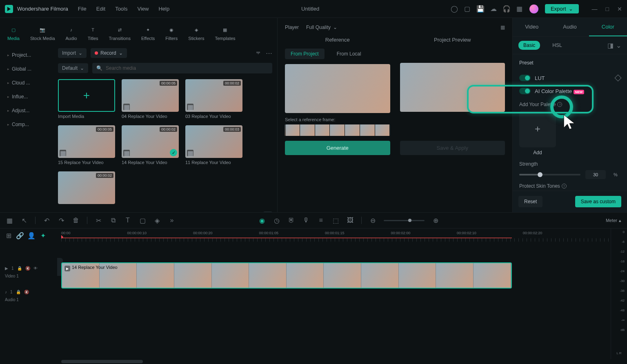 This screenshot has height=364, width=627. I want to click on media-item: 00:00:02▦ 03 Replace Your Video, so click(214, 99).